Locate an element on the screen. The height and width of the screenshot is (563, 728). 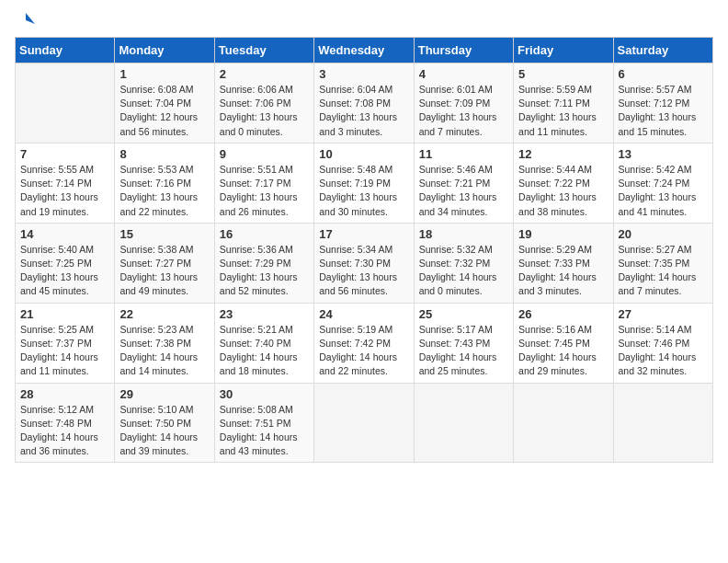
day-info: Sunrise: 6:01 AM Sunset: 7:09 PM Dayligh… is located at coordinates (463, 110).